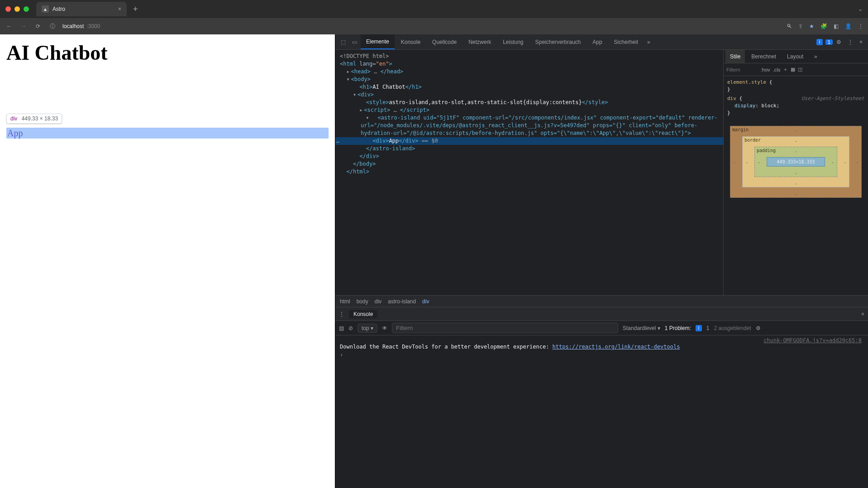  Describe the element at coordinates (850, 42) in the screenshot. I see `devtools-menu-icon: ⋮` at that location.